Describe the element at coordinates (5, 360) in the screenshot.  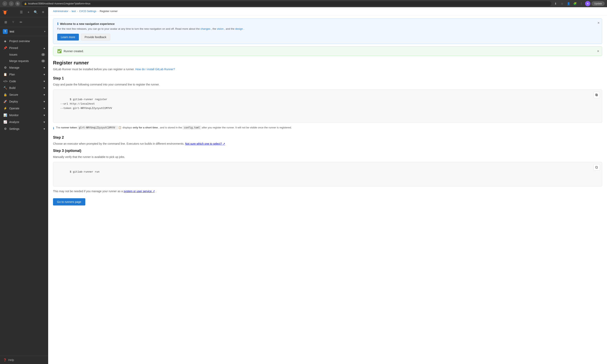
I see `help-icon: ❓` at that location.